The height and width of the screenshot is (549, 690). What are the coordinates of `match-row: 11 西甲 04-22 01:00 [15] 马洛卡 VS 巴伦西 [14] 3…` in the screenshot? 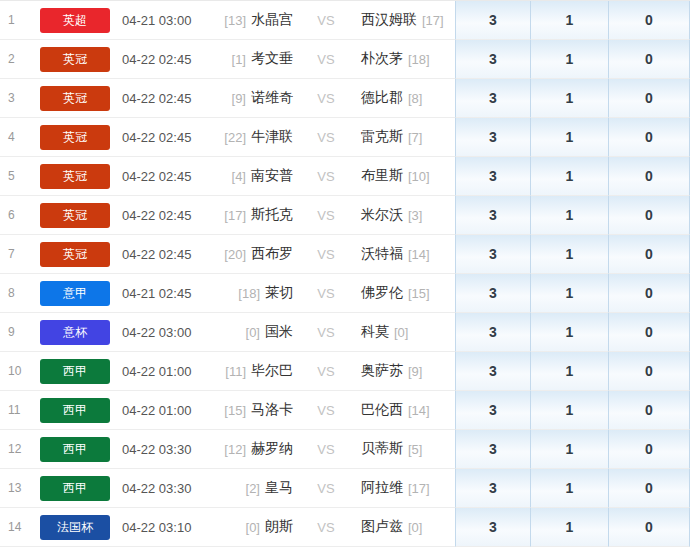 It's located at (345, 410).